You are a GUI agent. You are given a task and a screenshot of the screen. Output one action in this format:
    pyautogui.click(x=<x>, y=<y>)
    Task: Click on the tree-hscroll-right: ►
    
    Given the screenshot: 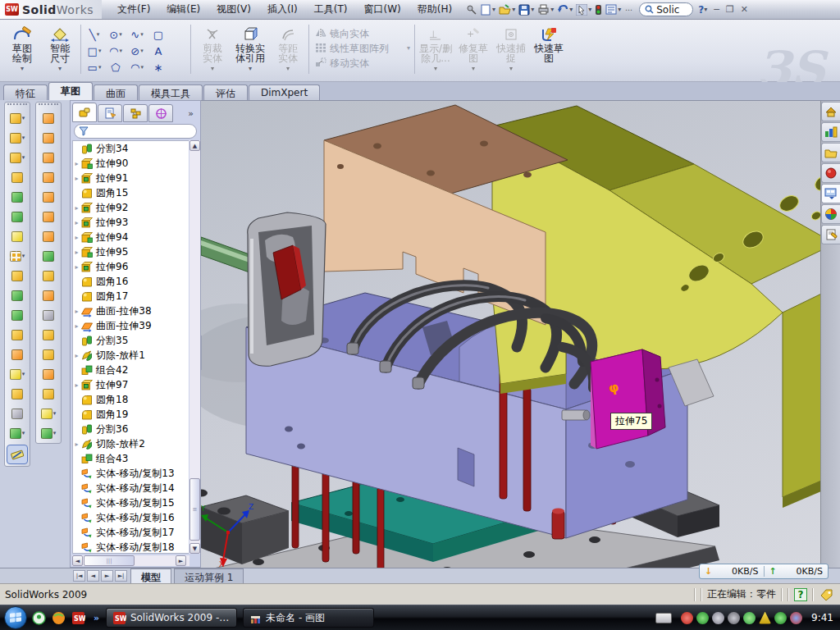 What is the action you would take?
    pyautogui.click(x=180, y=561)
    